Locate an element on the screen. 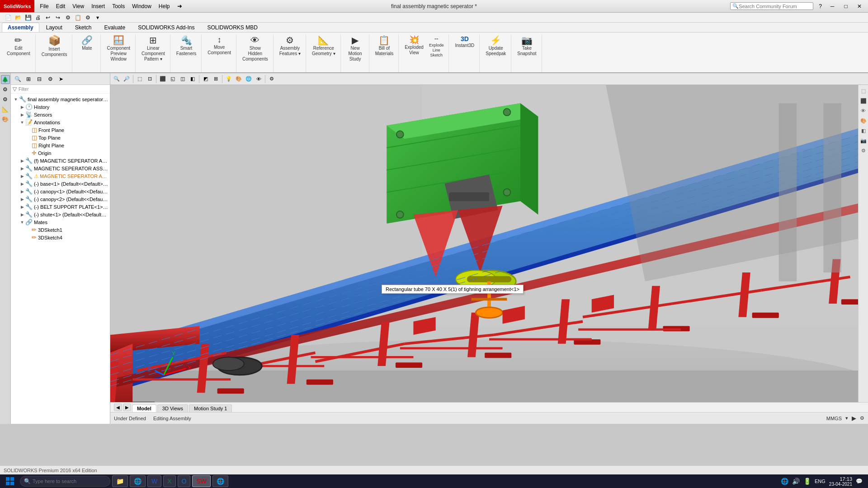 The image size is (868, 488). property-manager-tab: ⚙ is located at coordinates (5, 89).